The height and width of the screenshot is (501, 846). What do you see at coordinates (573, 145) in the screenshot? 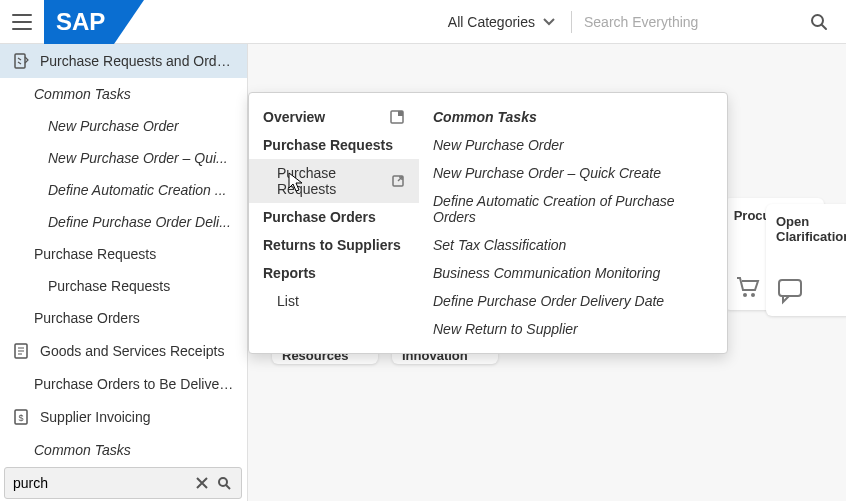
I see `flyout-ct-new-po: New Purchase Order` at bounding box center [573, 145].